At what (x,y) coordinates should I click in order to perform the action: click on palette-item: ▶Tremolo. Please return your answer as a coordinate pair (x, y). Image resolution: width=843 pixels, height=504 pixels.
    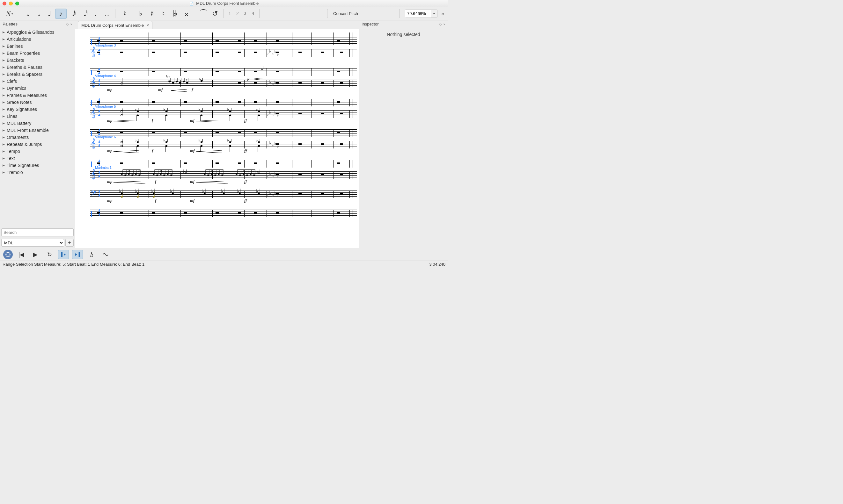
    Looking at the image, I should click on (37, 173).